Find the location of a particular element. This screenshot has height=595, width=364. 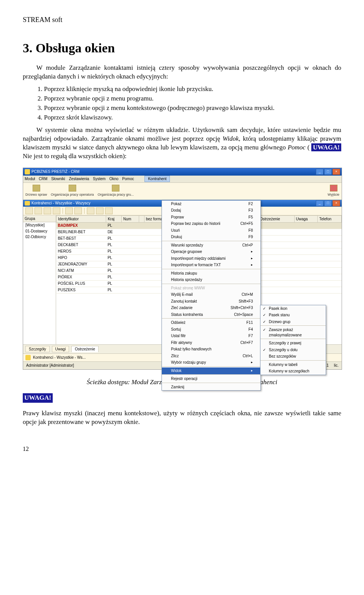

maximize-button: □ is located at coordinates (328, 172).